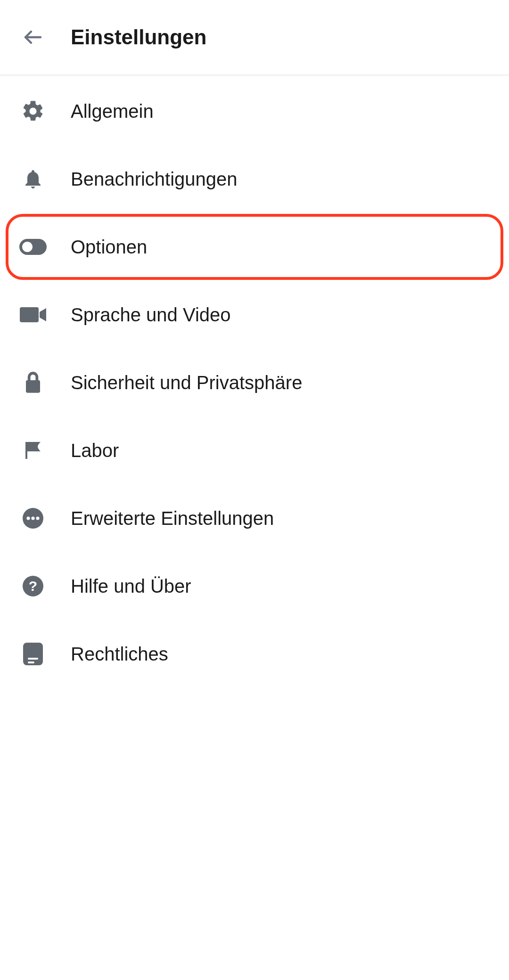  What do you see at coordinates (254, 111) in the screenshot?
I see `settings-item-general: Allgemein` at bounding box center [254, 111].